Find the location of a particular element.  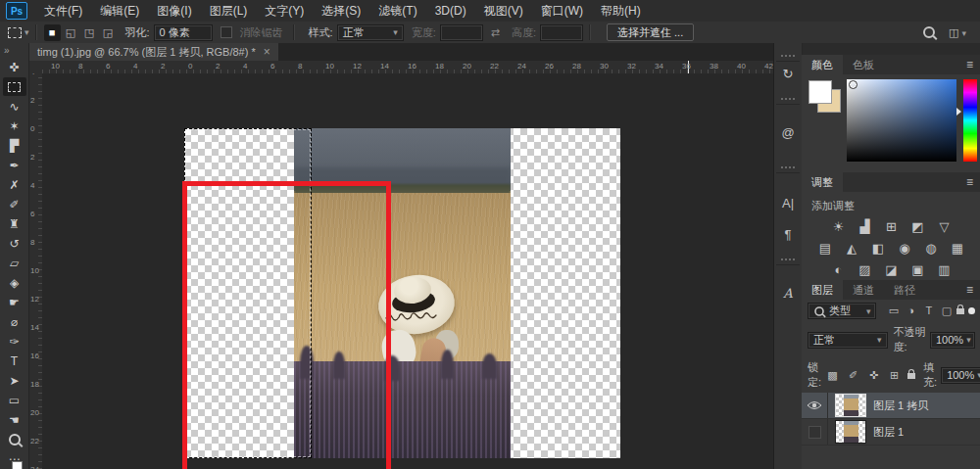

threshold-icon: ◪ is located at coordinates (892, 269).